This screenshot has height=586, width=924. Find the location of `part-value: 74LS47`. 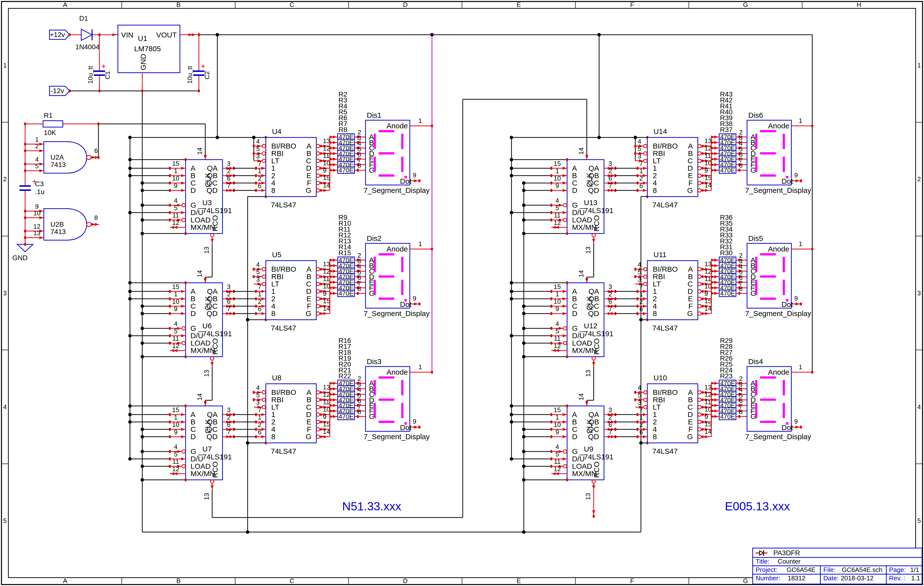

part-value: 74LS47 is located at coordinates (284, 451).